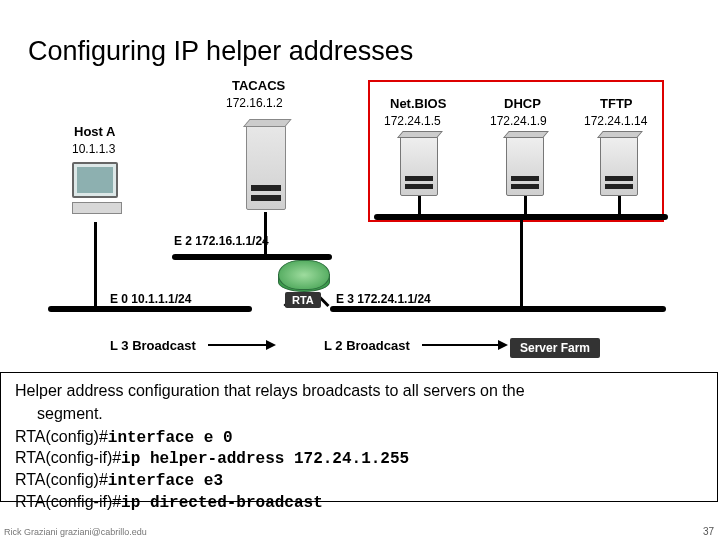 This screenshot has height=540, width=720. What do you see at coordinates (360, 42) in the screenshot?
I see `page-title: Configuring IP helper addresses` at bounding box center [360, 42].